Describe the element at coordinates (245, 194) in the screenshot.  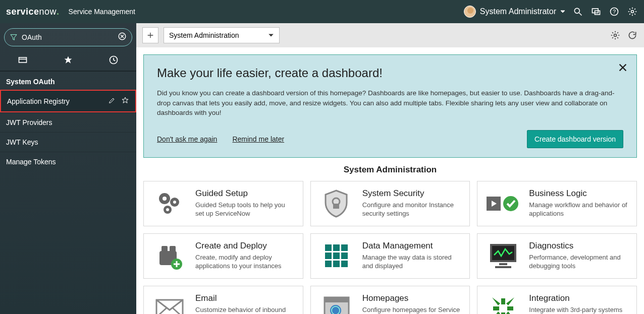
I see `card-title: Guided Setup` at that location.